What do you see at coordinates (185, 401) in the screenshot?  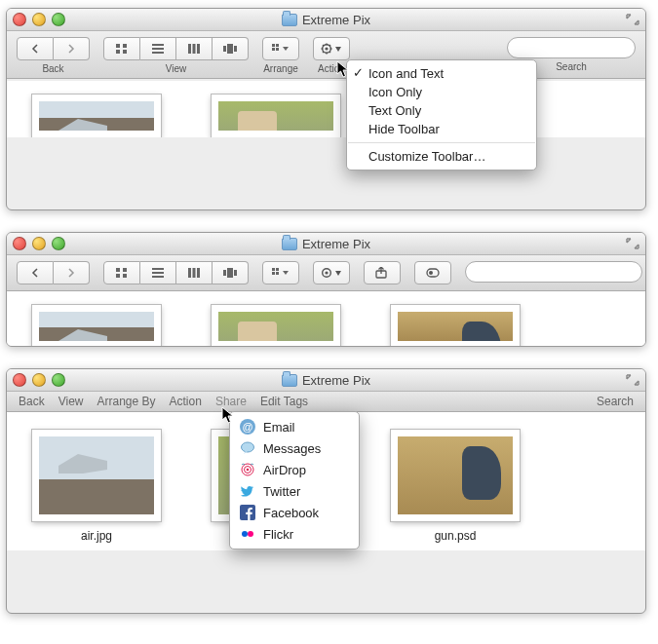 I see `action-text-button: Action` at bounding box center [185, 401].